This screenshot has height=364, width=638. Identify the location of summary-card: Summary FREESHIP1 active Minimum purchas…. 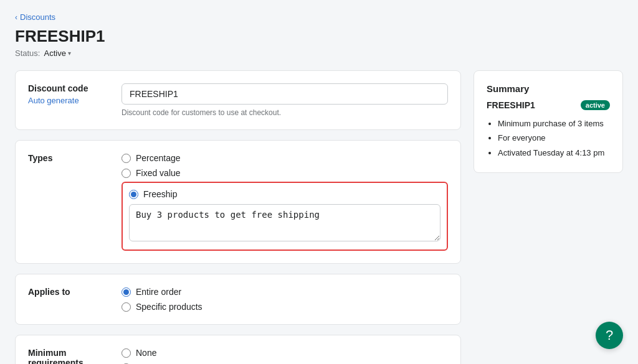
(548, 122).